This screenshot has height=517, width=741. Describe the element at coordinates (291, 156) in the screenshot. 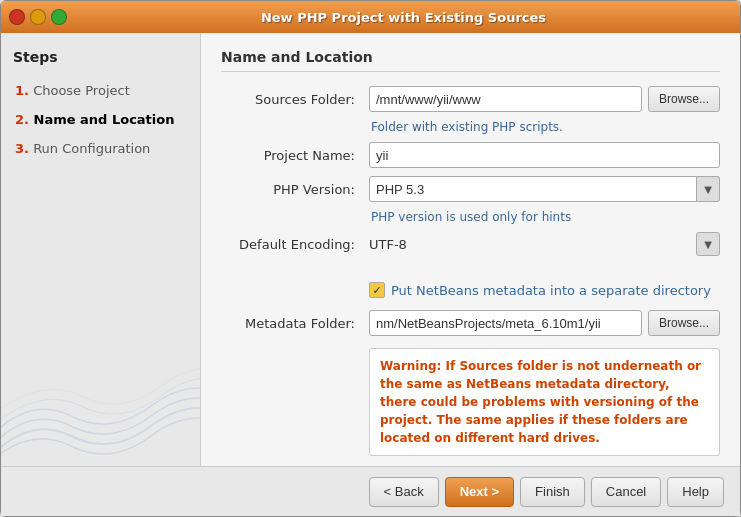

I see `project-name-label: Project Name:` at that location.